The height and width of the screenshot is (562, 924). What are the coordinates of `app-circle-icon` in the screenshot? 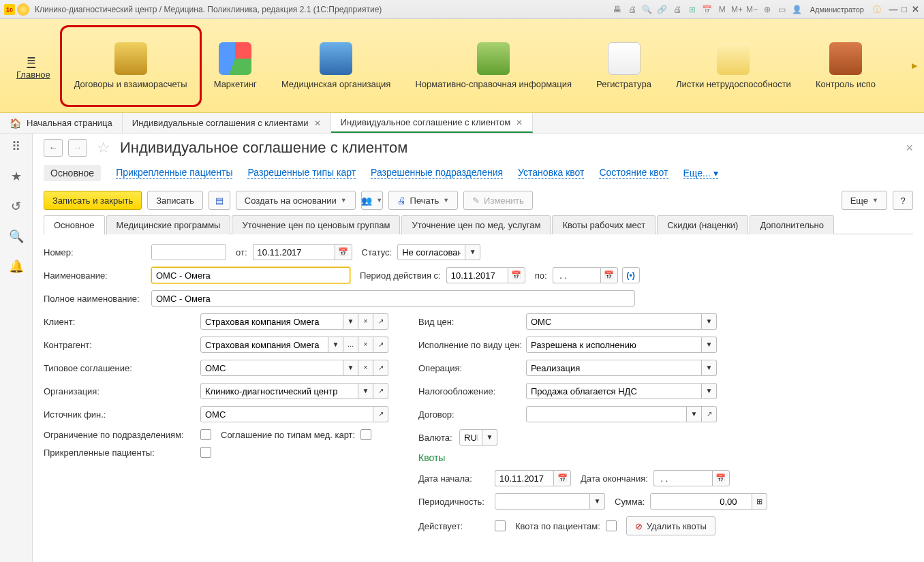 It's located at (23, 10).